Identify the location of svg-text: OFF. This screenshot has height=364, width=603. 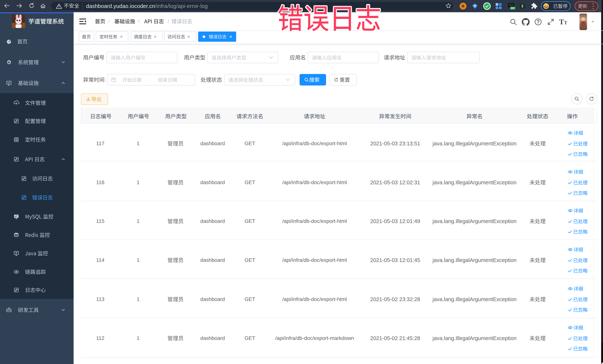
(513, 8).